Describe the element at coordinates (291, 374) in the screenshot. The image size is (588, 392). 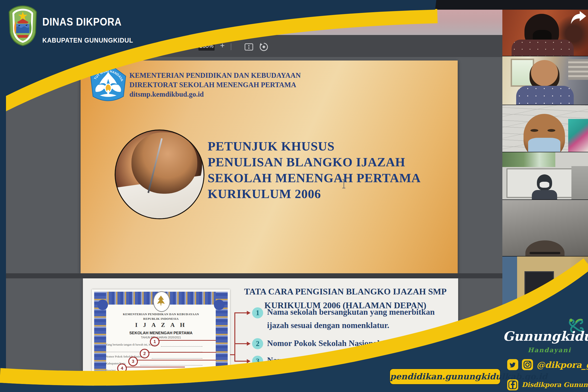
I see `item-3-text-line-2: mencoret) me` at that location.